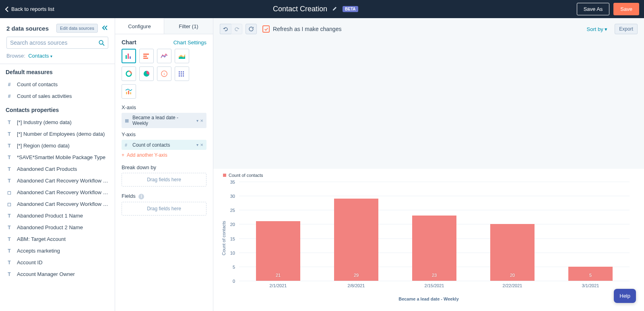 The image size is (644, 311). Describe the element at coordinates (164, 180) in the screenshot. I see `breakdown-dropzone: Drag fields here` at that location.